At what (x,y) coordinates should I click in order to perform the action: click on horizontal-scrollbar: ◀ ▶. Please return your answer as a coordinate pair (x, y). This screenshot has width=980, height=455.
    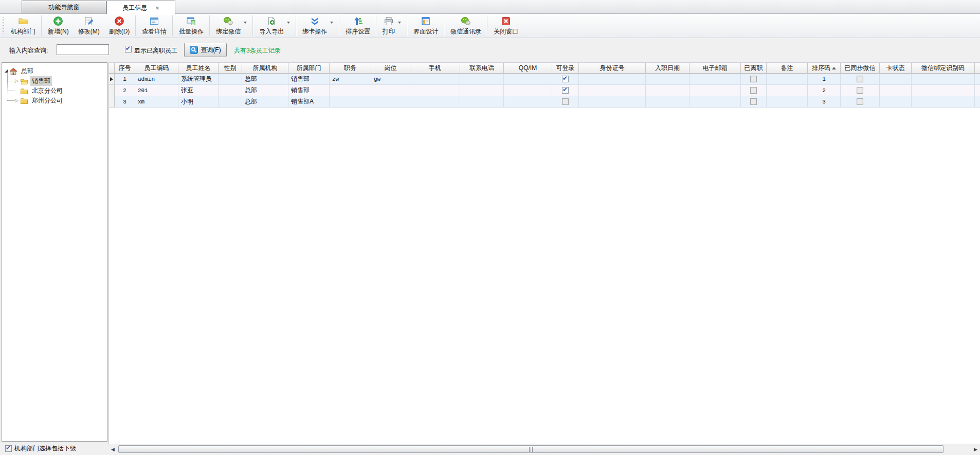
    Looking at the image, I should click on (544, 449).